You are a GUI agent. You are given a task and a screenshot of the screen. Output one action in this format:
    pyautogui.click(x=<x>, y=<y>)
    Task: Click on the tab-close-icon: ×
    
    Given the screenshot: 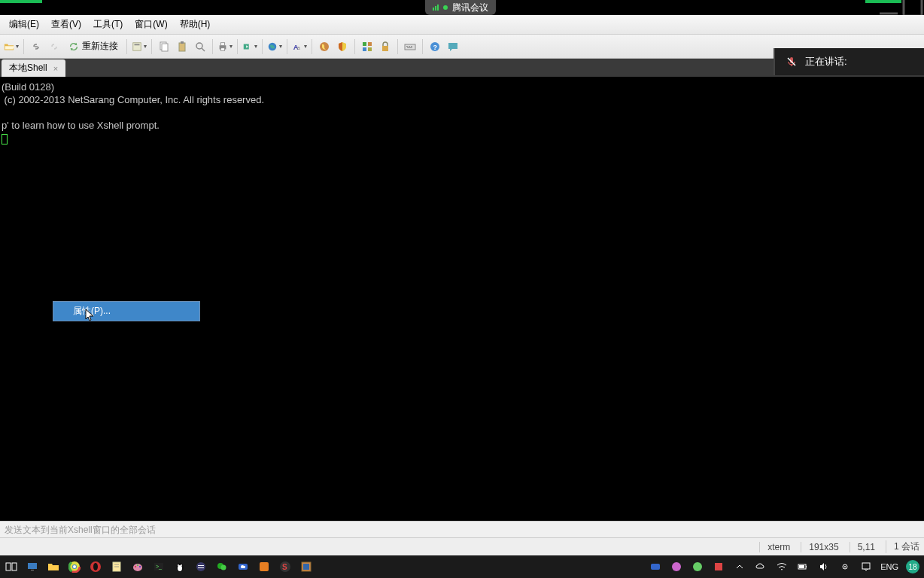 What is the action you would take?
    pyautogui.click(x=56, y=68)
    